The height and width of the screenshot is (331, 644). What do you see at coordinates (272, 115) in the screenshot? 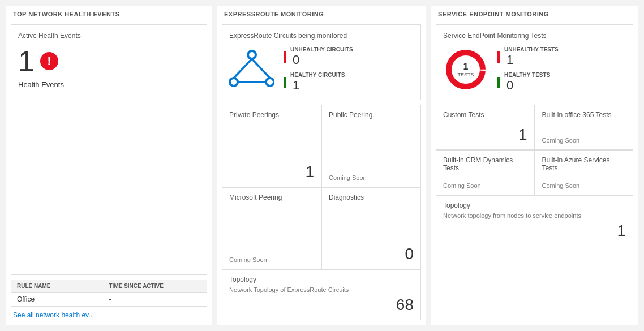
I see `private-peerings-title: Private Peerings` at bounding box center [272, 115].